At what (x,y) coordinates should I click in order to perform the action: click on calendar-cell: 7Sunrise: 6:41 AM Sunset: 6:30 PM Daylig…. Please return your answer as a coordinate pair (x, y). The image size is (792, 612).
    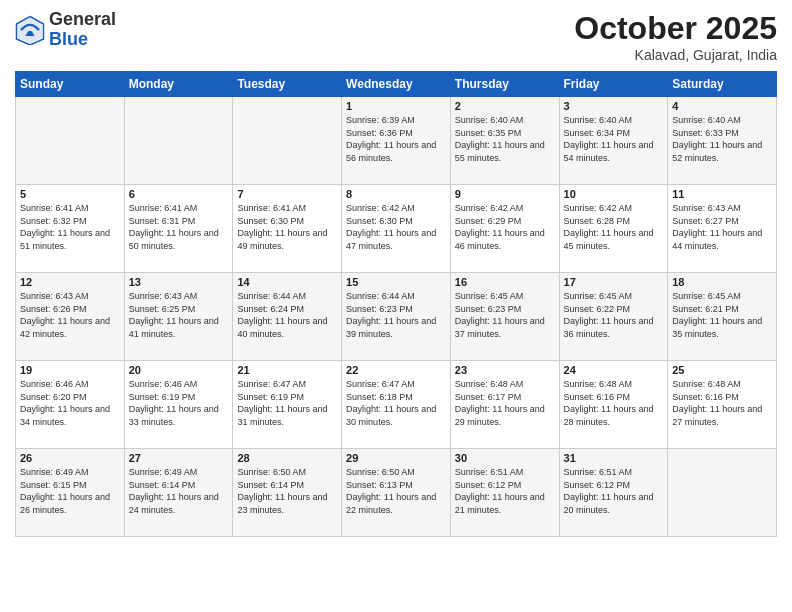
    Looking at the image, I should click on (288, 229).